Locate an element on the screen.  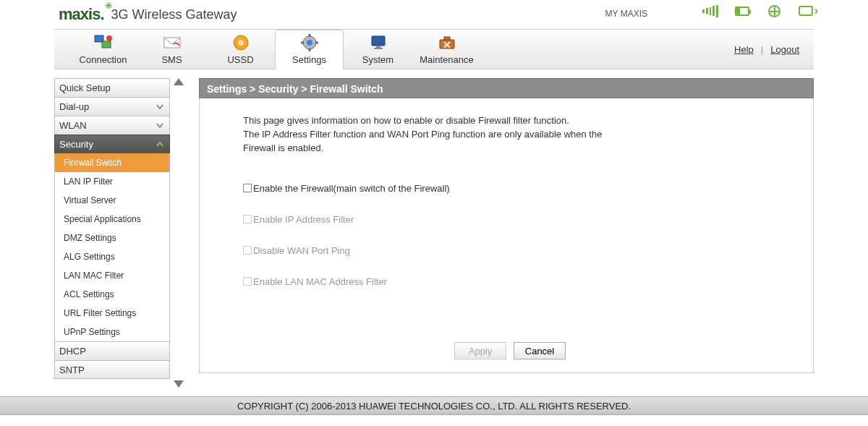
nav-connection: Connection is located at coordinates (103, 49).